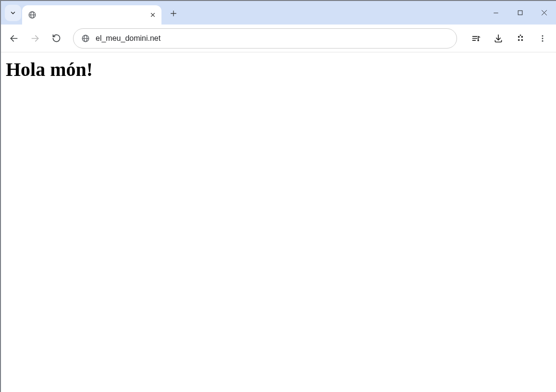  What do you see at coordinates (173, 13) in the screenshot?
I see `new-tab-button` at bounding box center [173, 13].